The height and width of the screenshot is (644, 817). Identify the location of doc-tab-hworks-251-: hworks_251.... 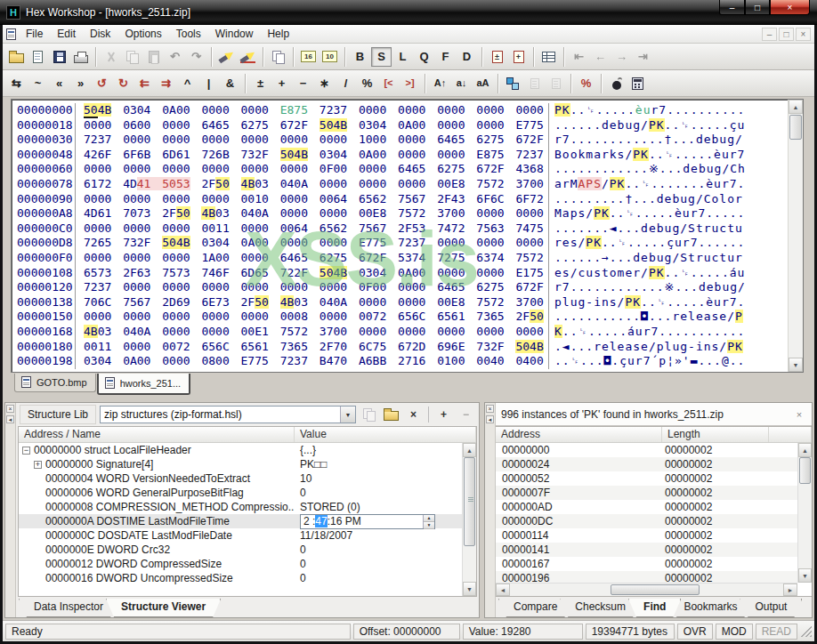
(144, 384).